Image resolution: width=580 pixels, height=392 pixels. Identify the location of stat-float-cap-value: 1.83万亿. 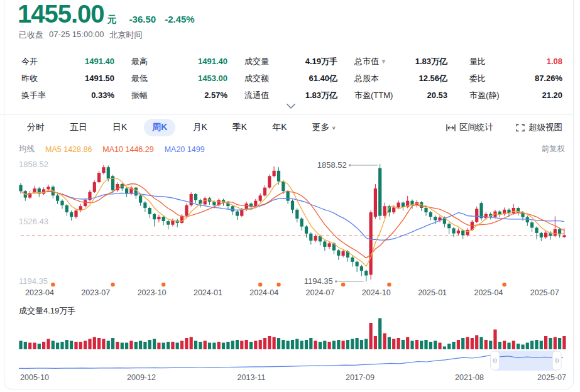
(322, 95).